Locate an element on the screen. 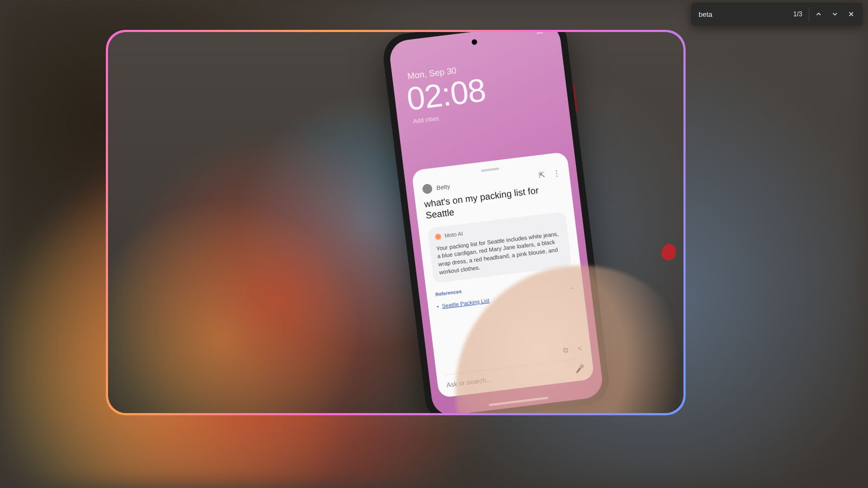 This screenshot has width=868, height=488. ai-assistant-card: Betty ⇱ ⋮ what's on my packing list for … is located at coordinates (503, 275).